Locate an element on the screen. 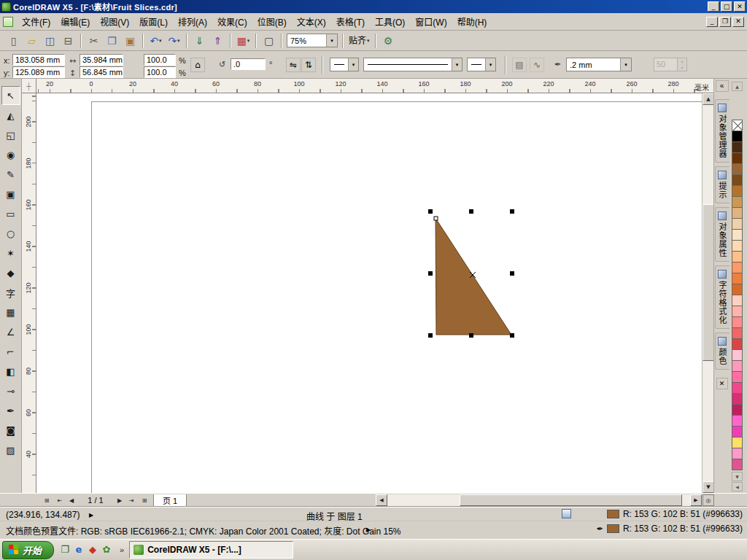 Image resolution: width=747 pixels, height=560 pixels. ruler-origin-button: ┼ is located at coordinates (29, 86).